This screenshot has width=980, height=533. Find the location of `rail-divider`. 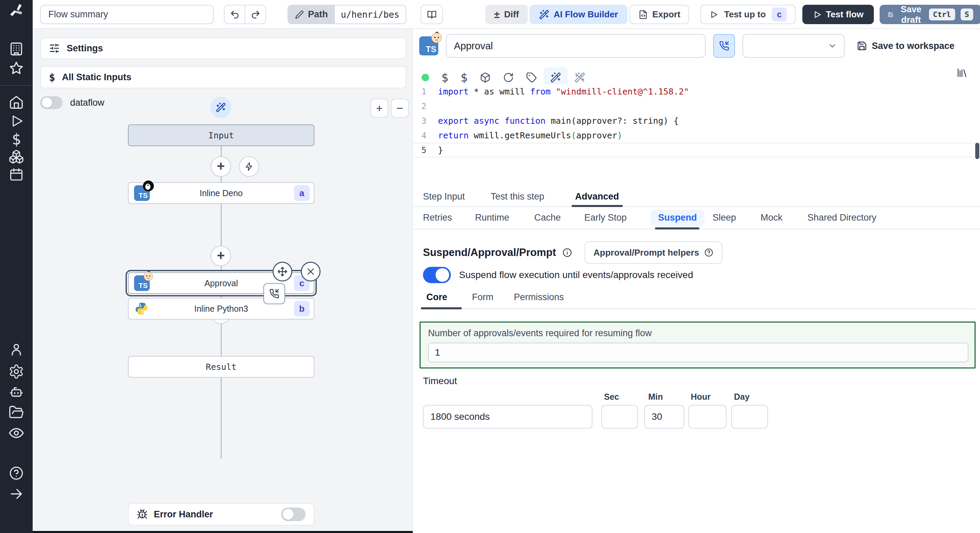

rail-divider is located at coordinates (16, 85).